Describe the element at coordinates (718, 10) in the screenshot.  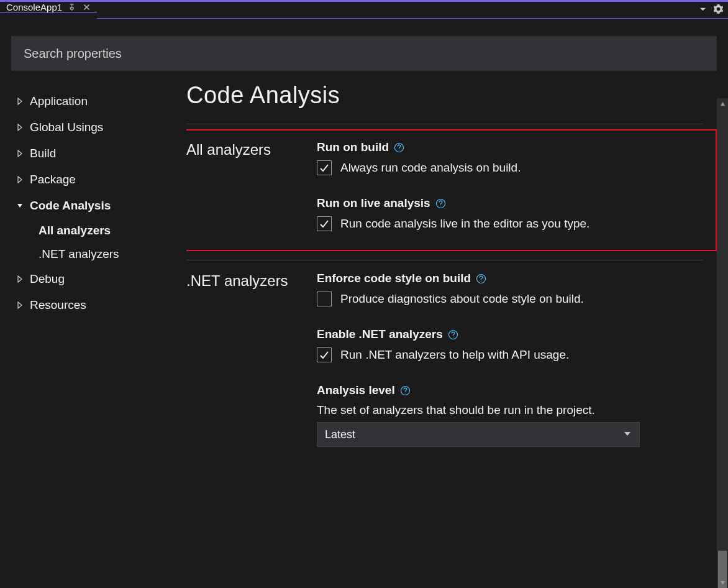
I see `gear-icon` at that location.